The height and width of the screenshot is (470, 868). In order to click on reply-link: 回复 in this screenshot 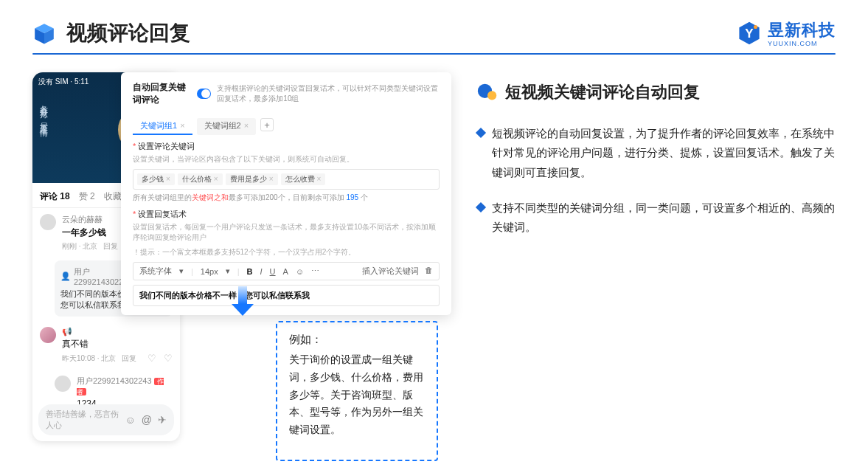, I will do `click(111, 246)`.